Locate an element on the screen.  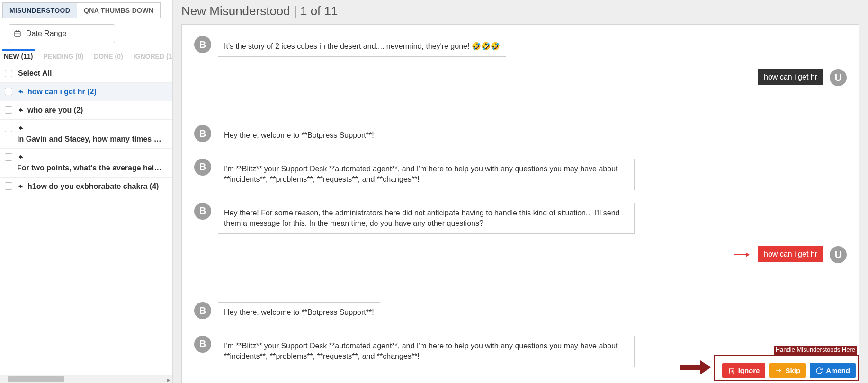
select-all-label: Select All is located at coordinates (35, 73).